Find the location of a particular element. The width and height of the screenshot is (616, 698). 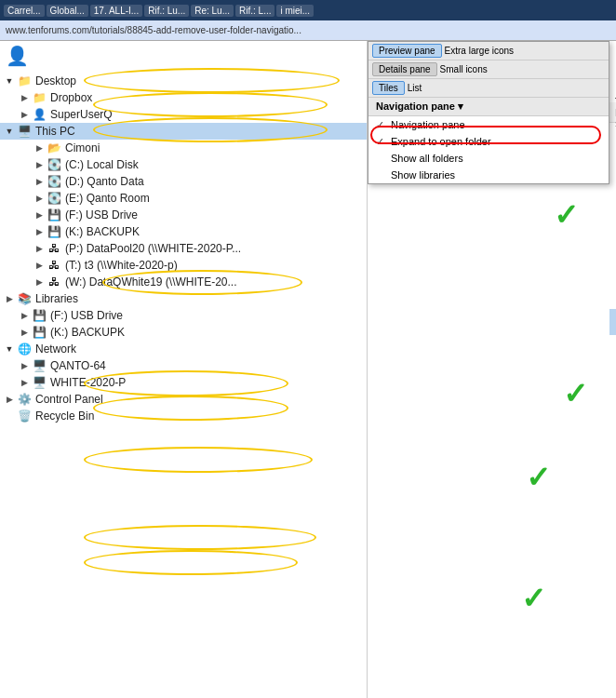

preview-pane-button: Preview pane is located at coordinates (408, 50).